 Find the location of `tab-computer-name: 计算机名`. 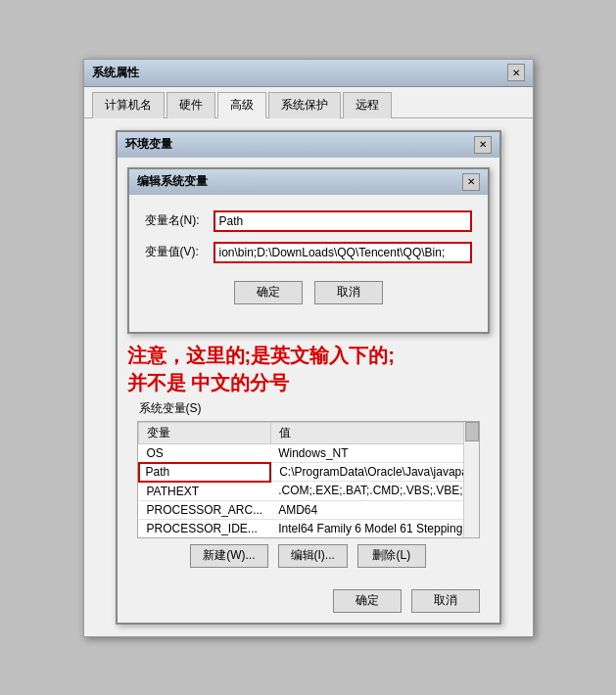

tab-computer-name: 计算机名 is located at coordinates (128, 106).